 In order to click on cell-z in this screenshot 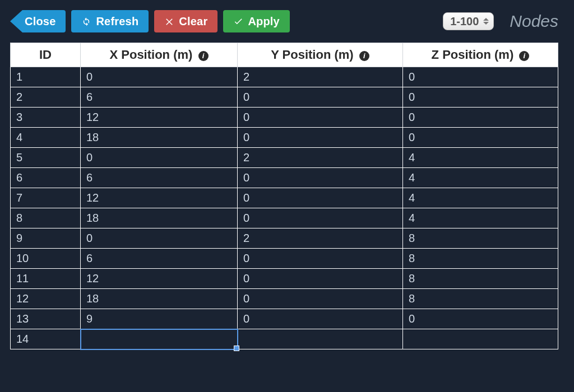, I will do `click(481, 339)`.